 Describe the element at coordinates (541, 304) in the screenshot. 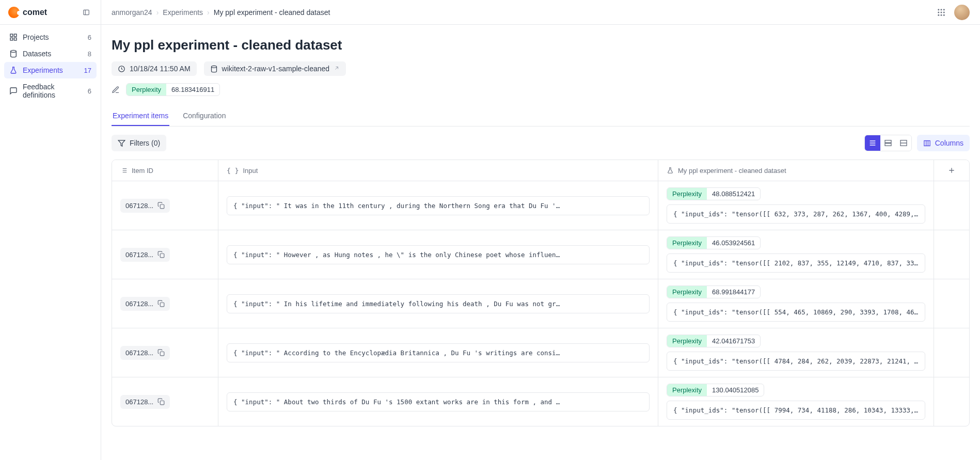

I see `table-row: 067128... { "input": " In his lifetime a…` at that location.